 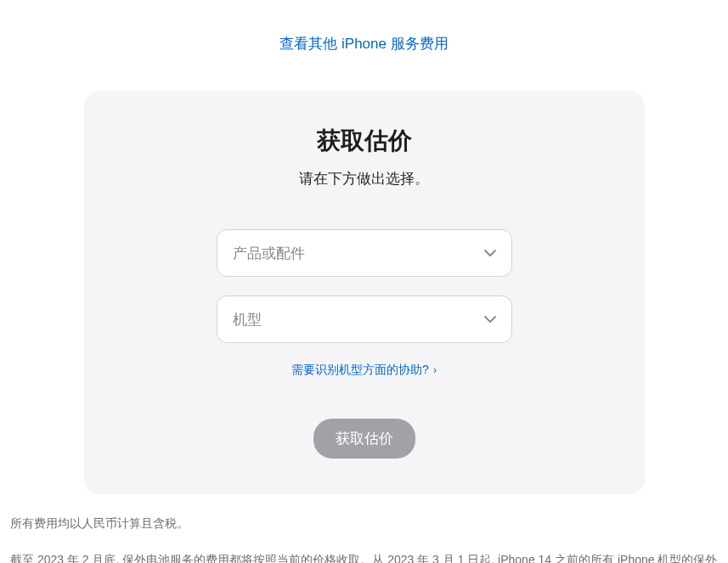 What do you see at coordinates (364, 438) in the screenshot?
I see `get-estimate-button: 获取估价` at bounding box center [364, 438].